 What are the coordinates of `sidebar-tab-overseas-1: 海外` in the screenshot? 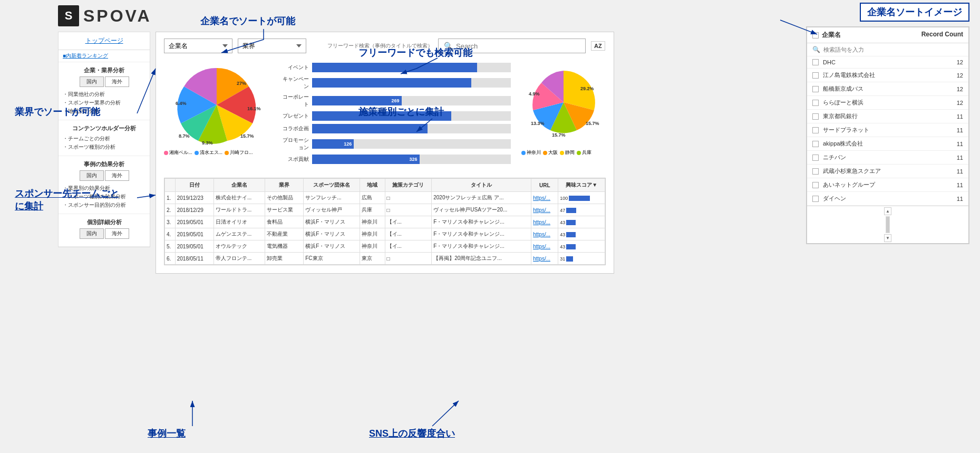 It's located at (117, 82).